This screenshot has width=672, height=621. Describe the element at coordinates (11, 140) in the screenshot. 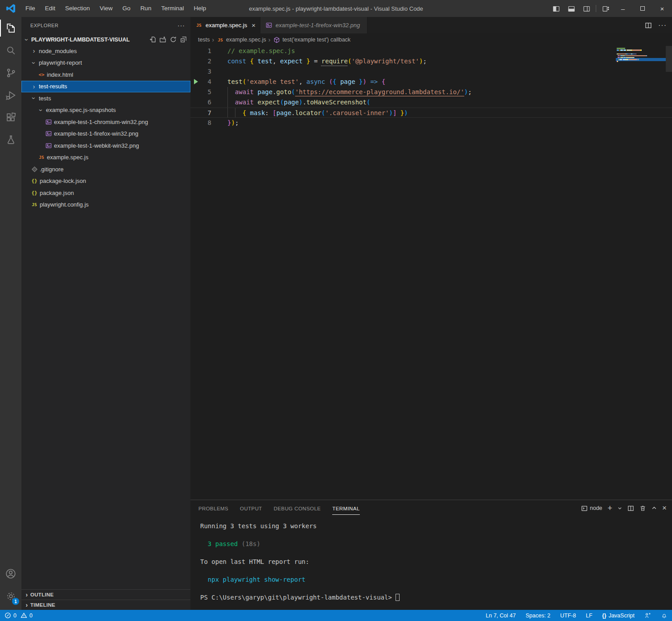

I see `activity-testing` at that location.